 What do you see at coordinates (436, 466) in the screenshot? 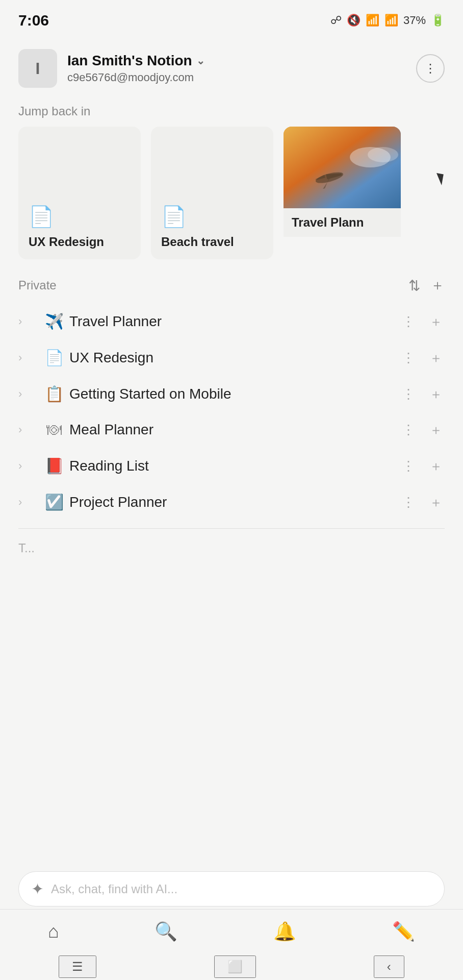
I see `reading-list-add: ＋` at bounding box center [436, 466].